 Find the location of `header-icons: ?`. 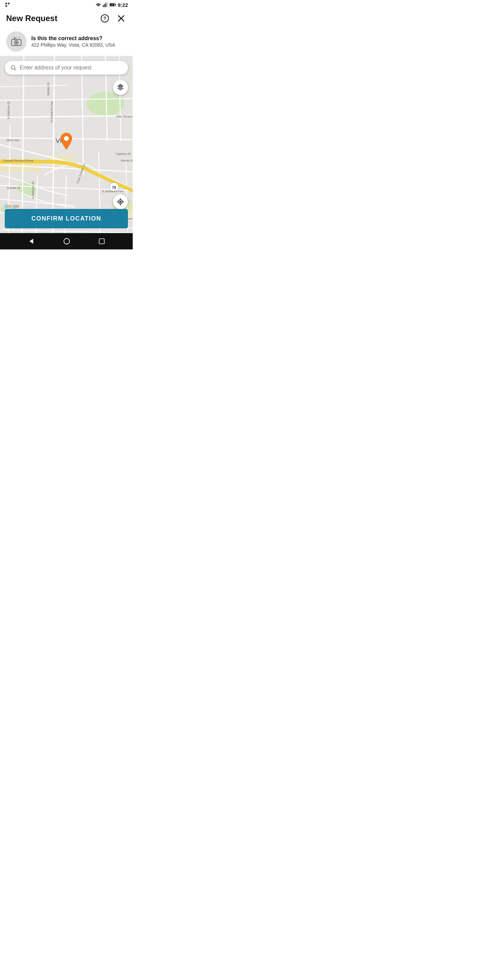

header-icons: ? is located at coordinates (113, 18).